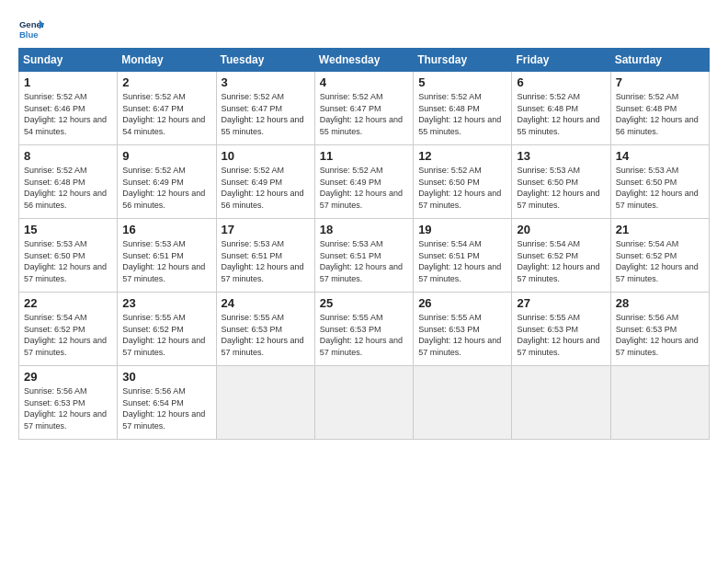  I want to click on calendar-week-2: 15 Sunrise: 5:53 AMSunset: 6:50 PMDaylig…, so click(364, 256).